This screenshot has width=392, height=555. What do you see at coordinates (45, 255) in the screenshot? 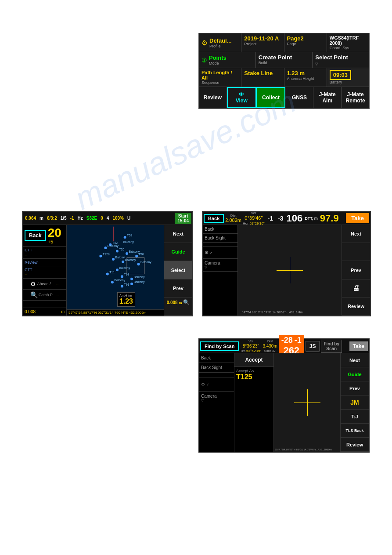
I see `ctt1-val: --` at bounding box center [45, 255].